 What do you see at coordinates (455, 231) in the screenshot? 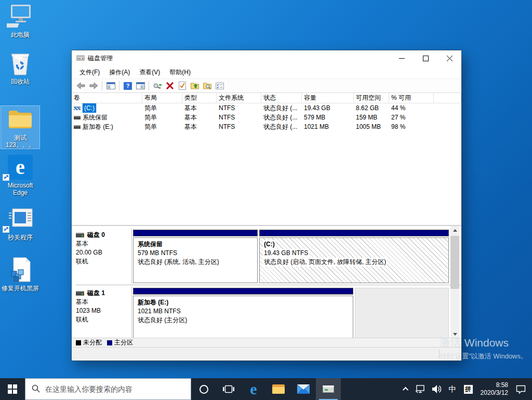
I see `scroll-up-icon` at bounding box center [455, 231].